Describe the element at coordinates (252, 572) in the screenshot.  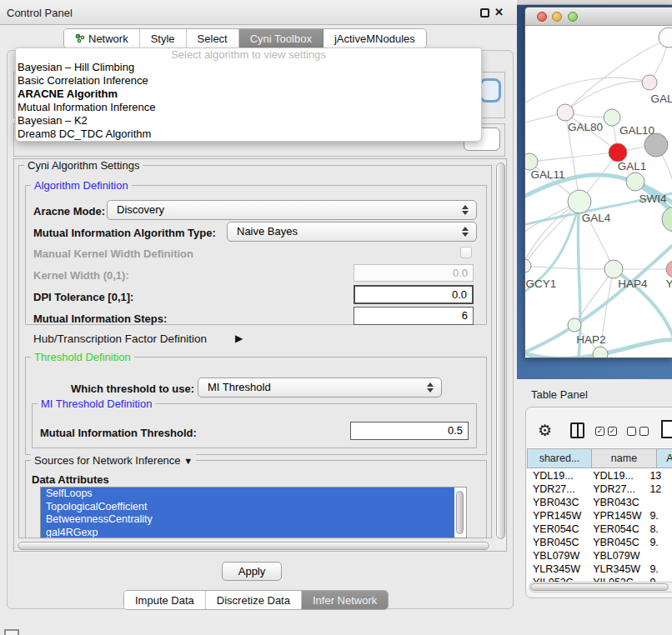
I see `apply-button: Apply` at that location.